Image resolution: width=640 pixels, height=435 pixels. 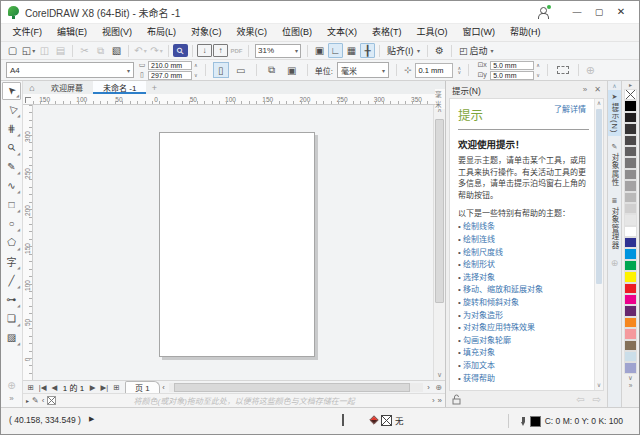 I want to click on docker-close-icon: ✕, so click(x=598, y=90).